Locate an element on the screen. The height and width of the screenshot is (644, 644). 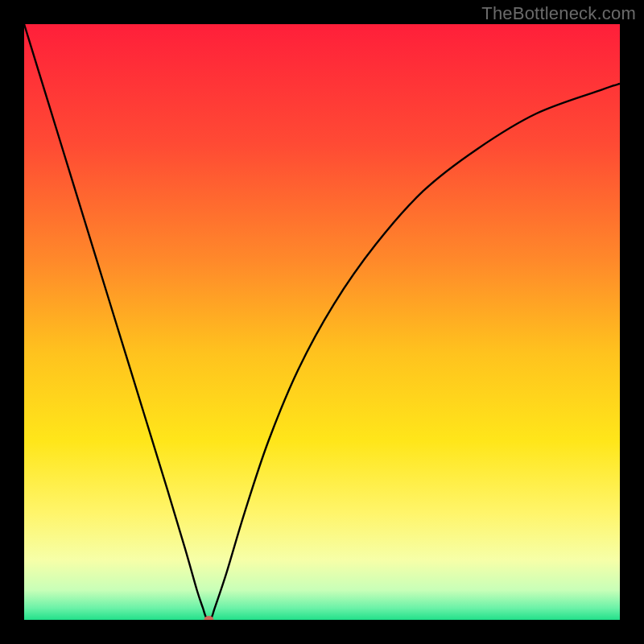
watermark-text: TheBottleneck.com is located at coordinates (559, 14).